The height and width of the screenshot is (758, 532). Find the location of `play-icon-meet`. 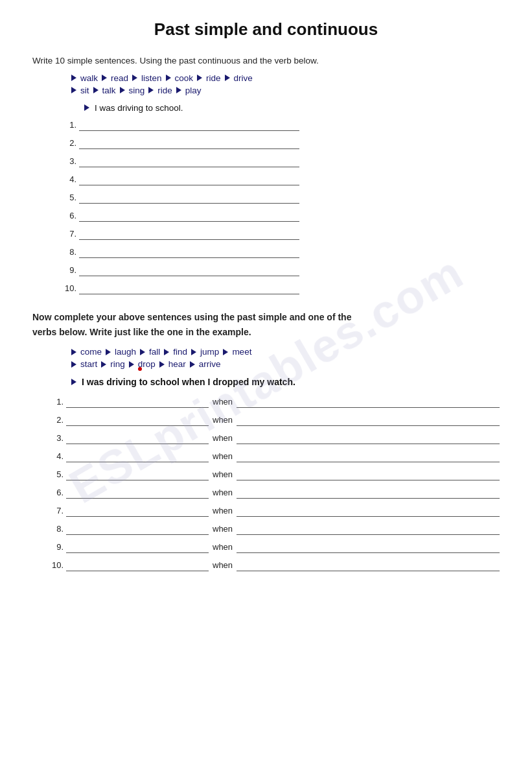

play-icon-meet is located at coordinates (226, 352).